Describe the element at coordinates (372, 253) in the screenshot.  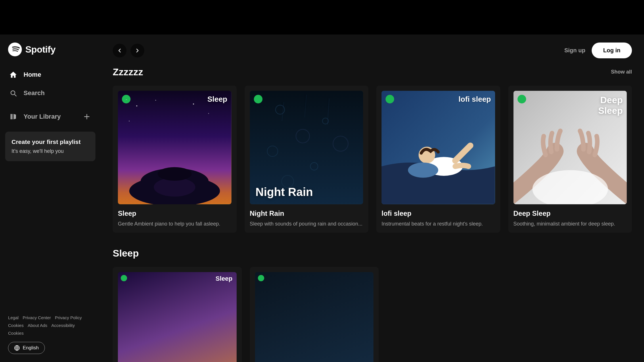
I see `sleep-section-header: Sleep` at that location.